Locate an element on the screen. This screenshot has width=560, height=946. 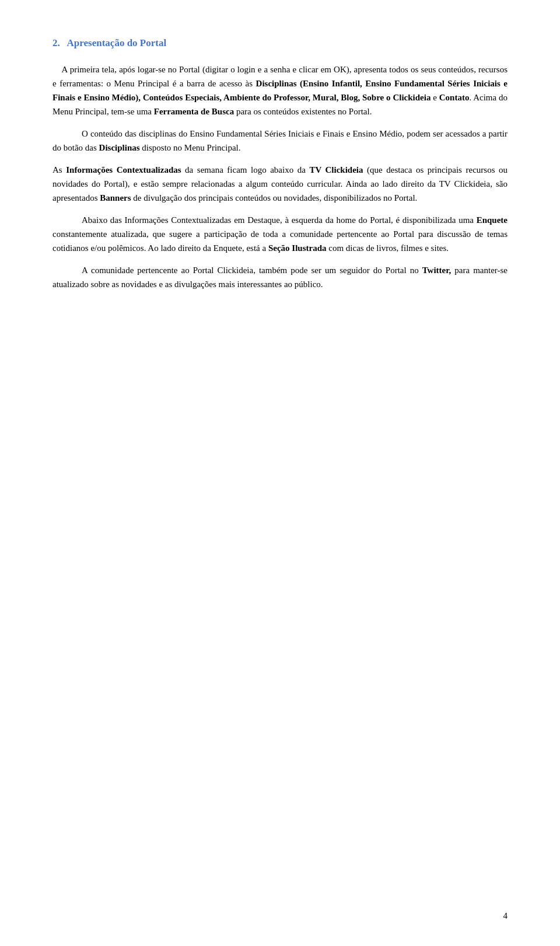
normal-text: e is located at coordinates (435, 97).